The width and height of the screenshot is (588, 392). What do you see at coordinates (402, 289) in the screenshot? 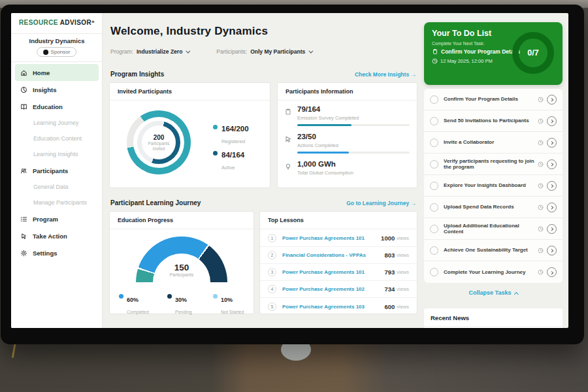
I see `views-suffix: views` at bounding box center [402, 289].